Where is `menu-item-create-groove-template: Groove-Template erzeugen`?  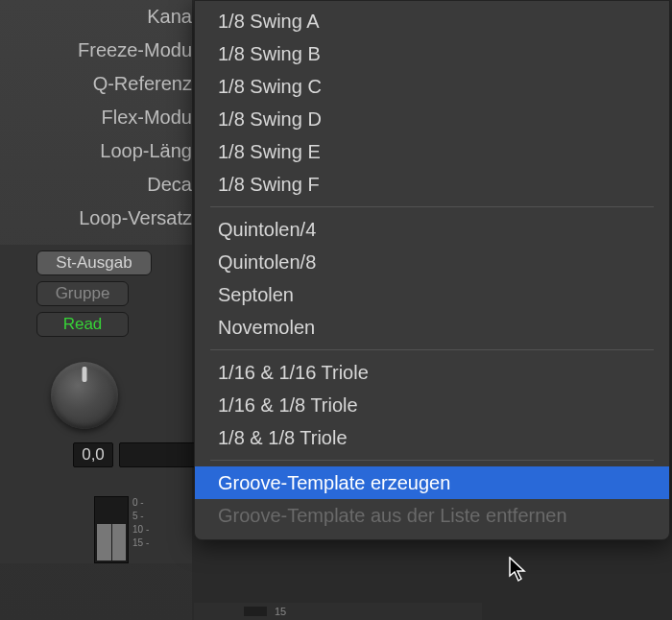 menu-item-create-groove-template: Groove-Template erzeugen is located at coordinates (432, 483).